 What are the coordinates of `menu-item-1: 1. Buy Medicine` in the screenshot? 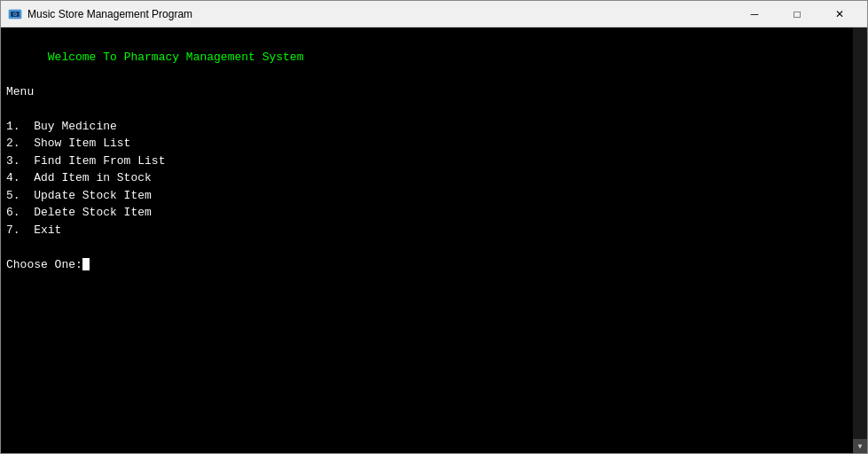 It's located at (62, 126).